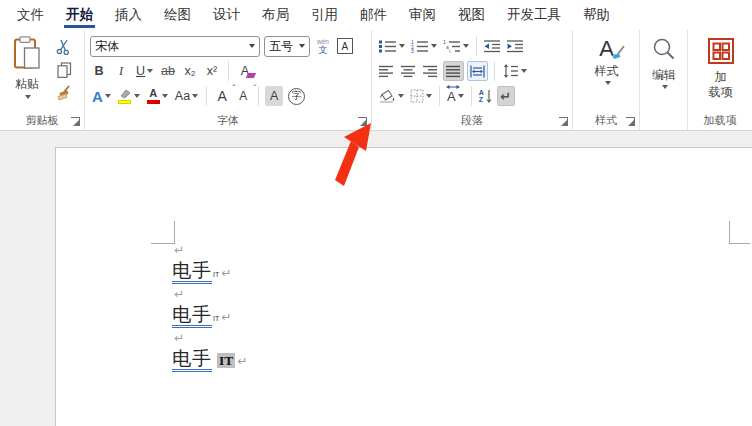 This screenshot has width=752, height=426. I want to click on shrink-font-button: A ˇ, so click(243, 96).